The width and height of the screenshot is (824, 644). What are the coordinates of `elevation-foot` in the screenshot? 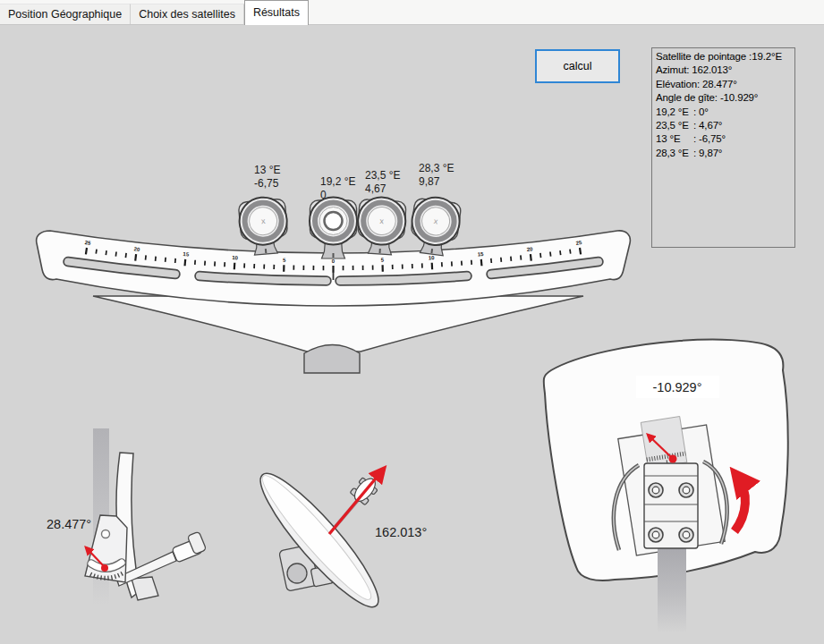 It's located at (145, 589).